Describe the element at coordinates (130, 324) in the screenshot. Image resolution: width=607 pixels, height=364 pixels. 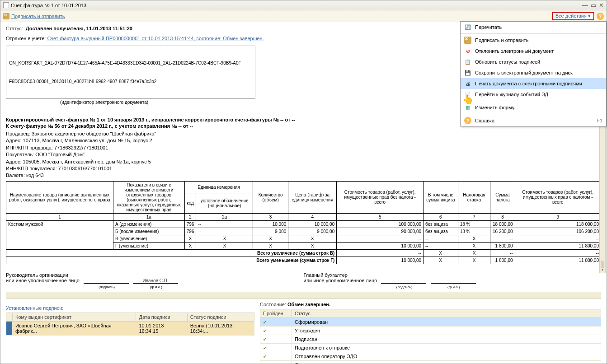
I see `signatures-grid: Кому выдан сертификат Дата подписи Стату…` at that location.